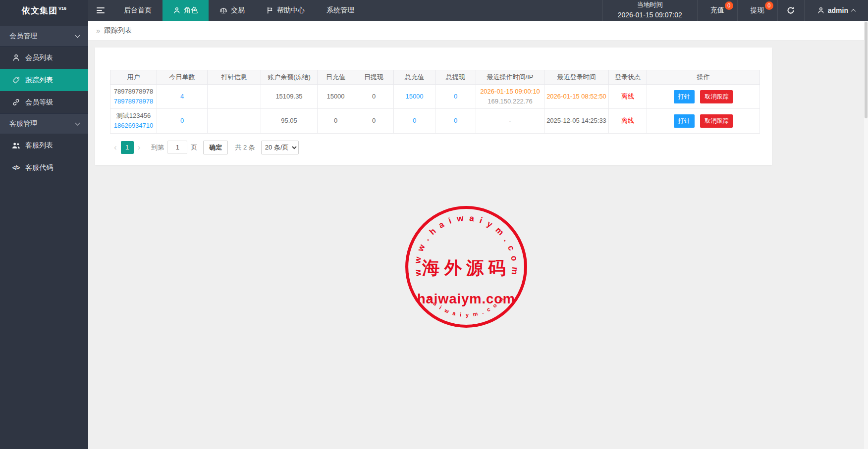 The height and width of the screenshot is (449, 868). Describe the element at coordinates (628, 97) in the screenshot. I see `status-badge: 离线` at that location.